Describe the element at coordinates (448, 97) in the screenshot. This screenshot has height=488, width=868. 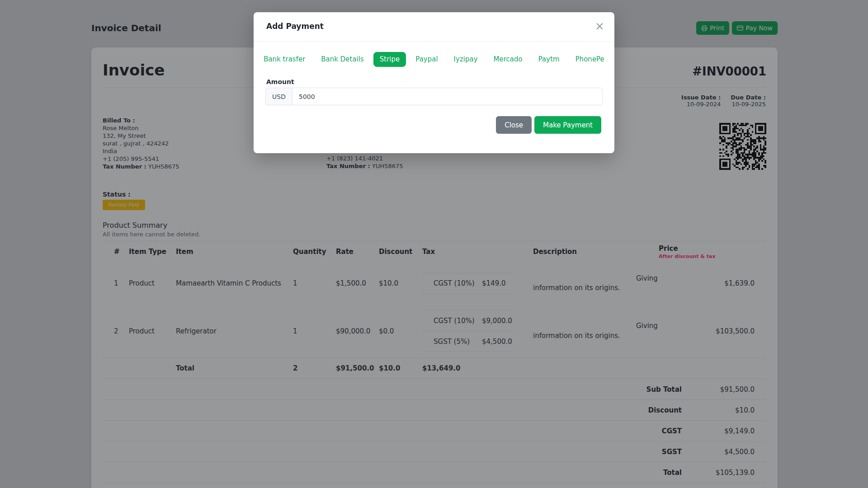
I see `amount-input` at that location.